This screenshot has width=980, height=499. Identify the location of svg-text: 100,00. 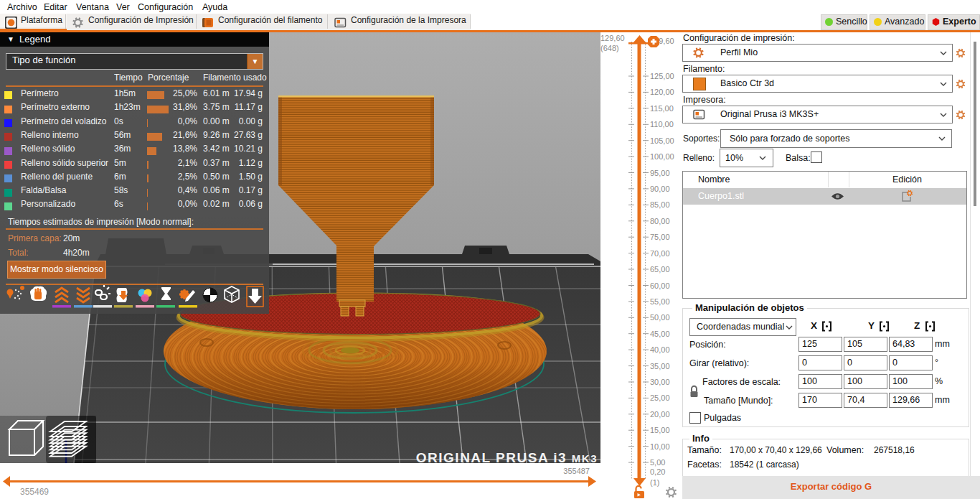
(662, 157).